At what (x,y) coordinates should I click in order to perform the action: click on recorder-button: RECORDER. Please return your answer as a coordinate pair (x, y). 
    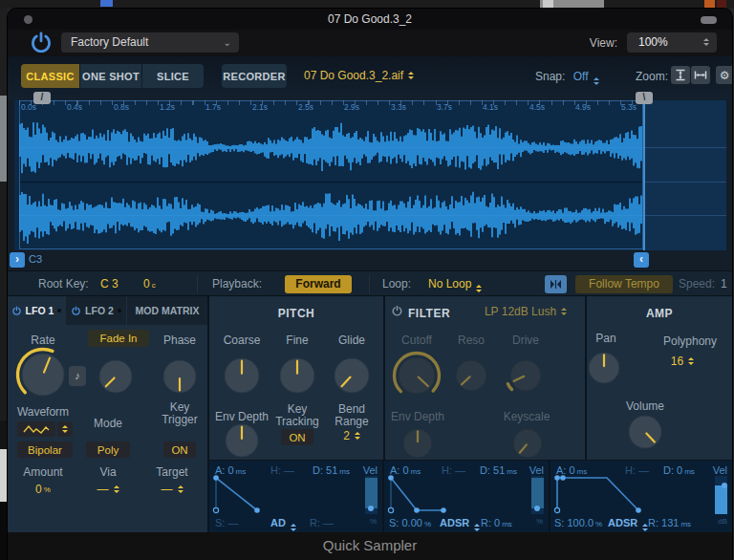
    Looking at the image, I should click on (254, 76).